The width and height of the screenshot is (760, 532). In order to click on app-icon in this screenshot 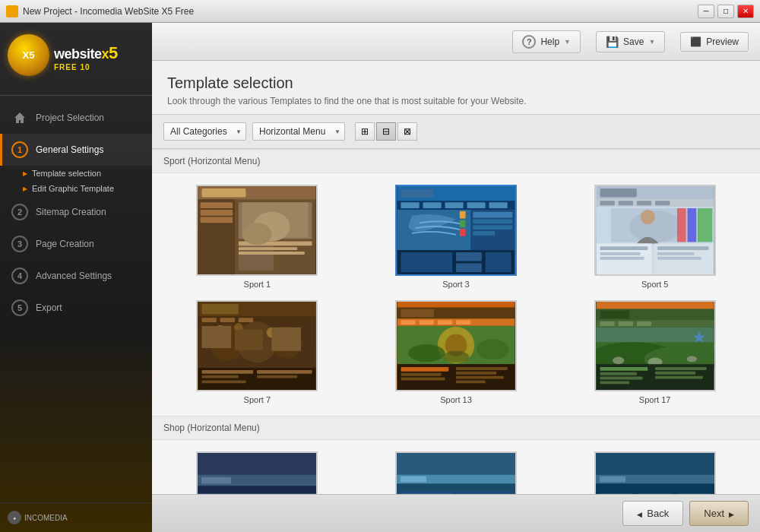, I will do `click(12, 11)`.